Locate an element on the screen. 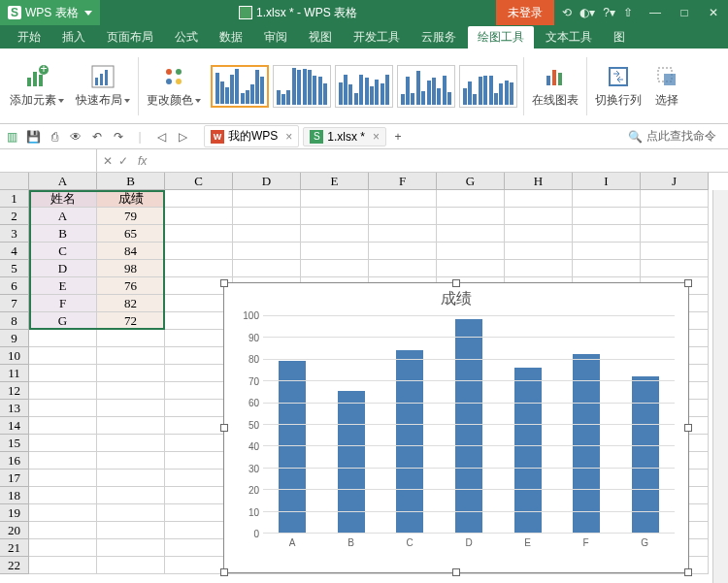  vertical-scrollbar is located at coordinates (720, 386).